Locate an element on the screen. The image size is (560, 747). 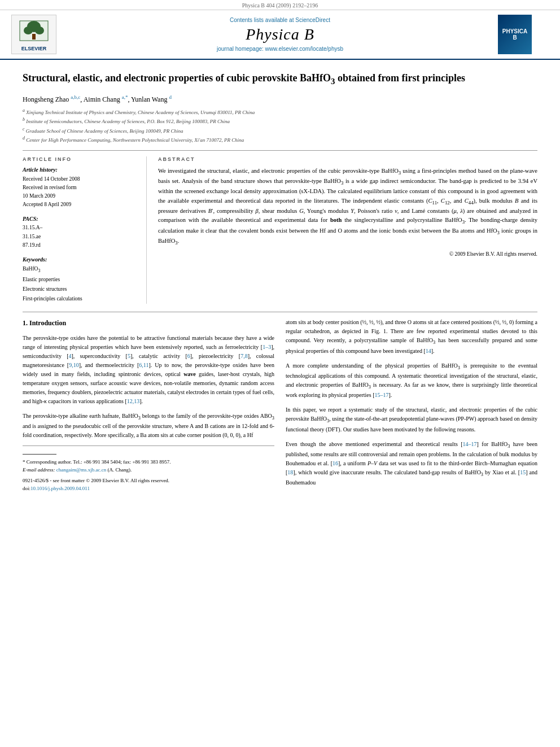
journal-title: Physica B is located at coordinates (280, 34).